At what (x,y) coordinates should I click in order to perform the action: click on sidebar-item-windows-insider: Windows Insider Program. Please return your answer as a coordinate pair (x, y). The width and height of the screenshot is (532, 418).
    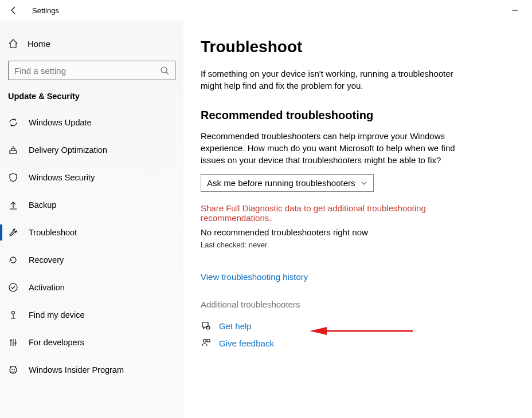
    Looking at the image, I should click on (92, 370).